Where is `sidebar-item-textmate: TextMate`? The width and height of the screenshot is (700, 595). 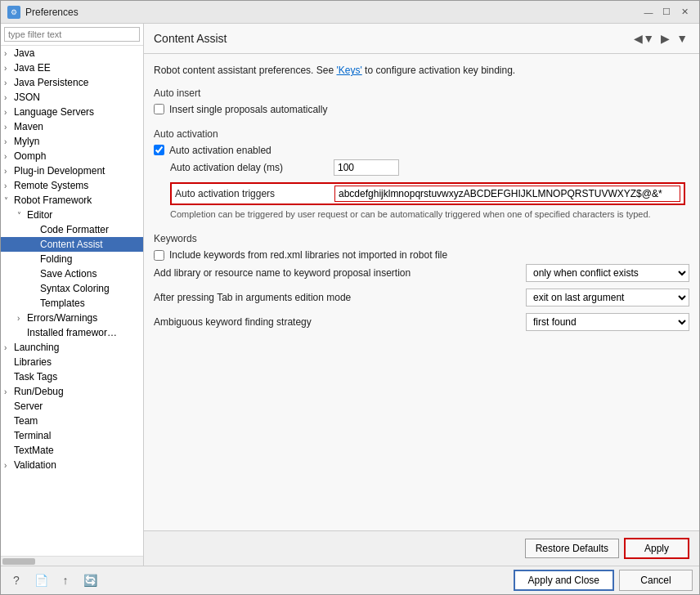 sidebar-item-textmate: TextMate is located at coordinates (72, 450).